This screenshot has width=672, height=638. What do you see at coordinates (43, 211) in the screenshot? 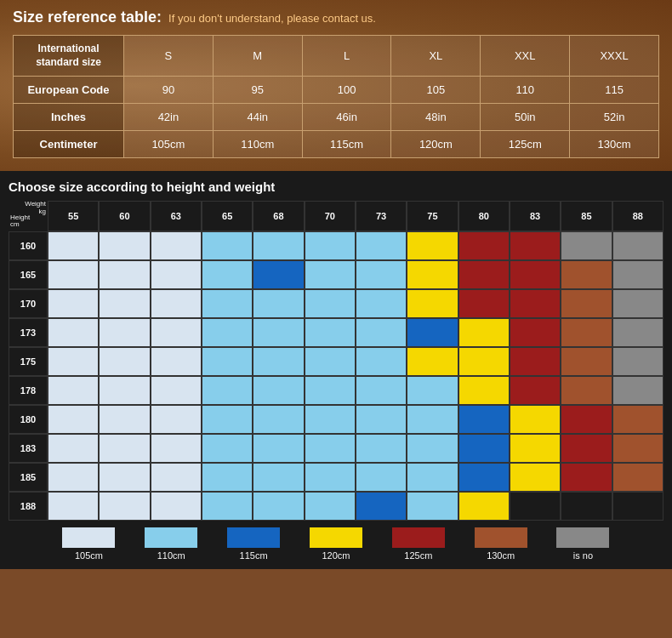
I see `kg-text: kg` at bounding box center [43, 211].